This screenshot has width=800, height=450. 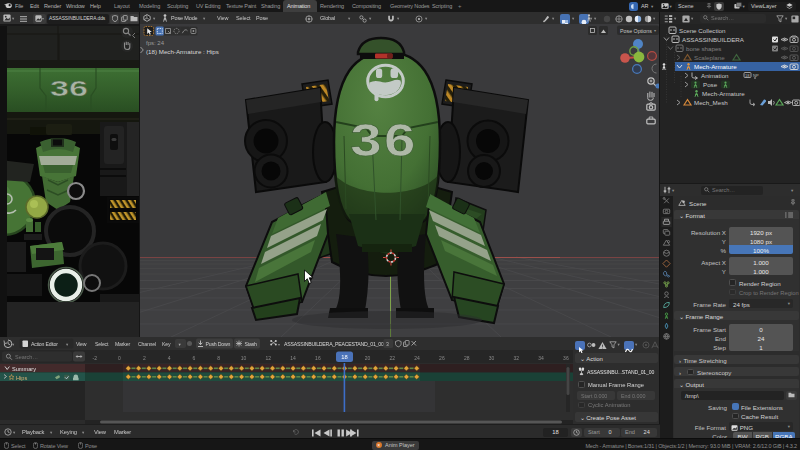 I want to click on svg-text: Stash, so click(x=252, y=344).